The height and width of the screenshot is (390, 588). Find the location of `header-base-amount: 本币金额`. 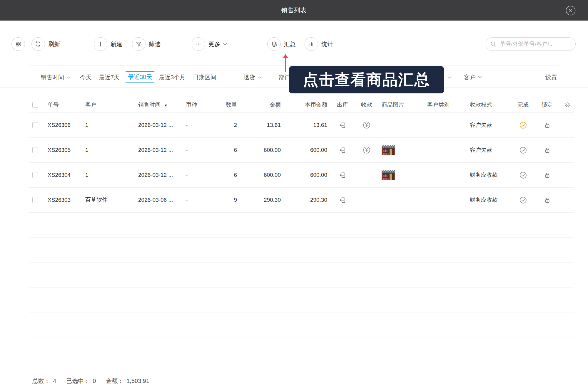

header-base-amount: 本币金额 is located at coordinates (304, 105).